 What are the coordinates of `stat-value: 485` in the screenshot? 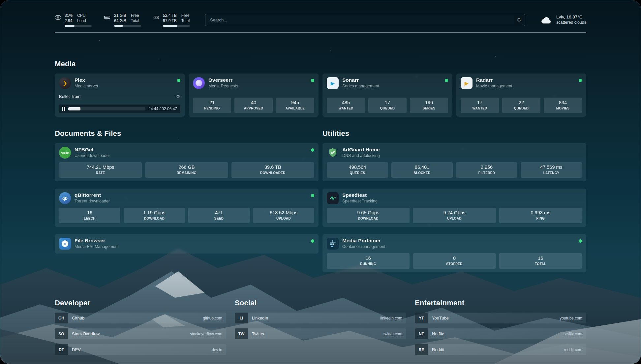 It's located at (346, 103).